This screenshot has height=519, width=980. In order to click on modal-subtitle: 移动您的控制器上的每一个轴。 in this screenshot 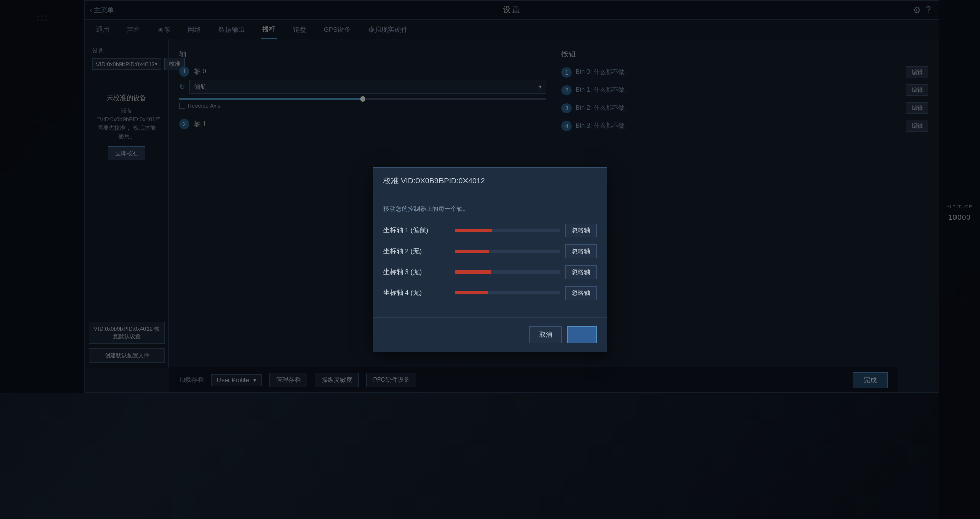, I will do `click(490, 209)`.